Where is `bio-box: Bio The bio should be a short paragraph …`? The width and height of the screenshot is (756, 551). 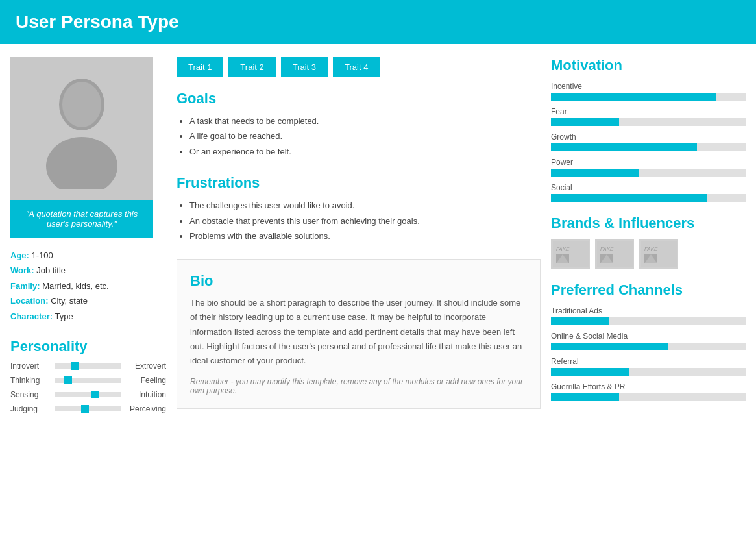
bio-box: Bio The bio should be a short paragraph … is located at coordinates (358, 334).